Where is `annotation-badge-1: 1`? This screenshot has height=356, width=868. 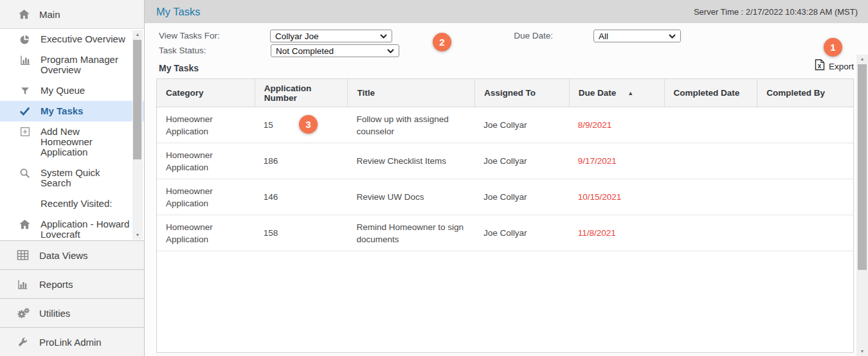
annotation-badge-1: 1 is located at coordinates (833, 48).